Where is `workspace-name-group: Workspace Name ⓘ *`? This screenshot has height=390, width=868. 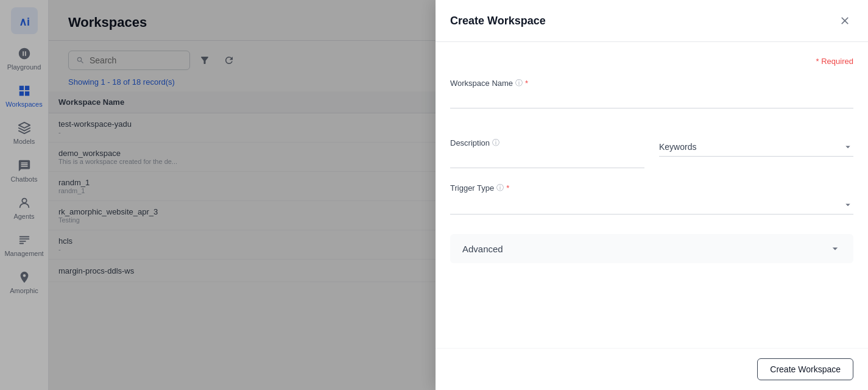
workspace-name-group: Workspace Name ⓘ * is located at coordinates (652, 101).